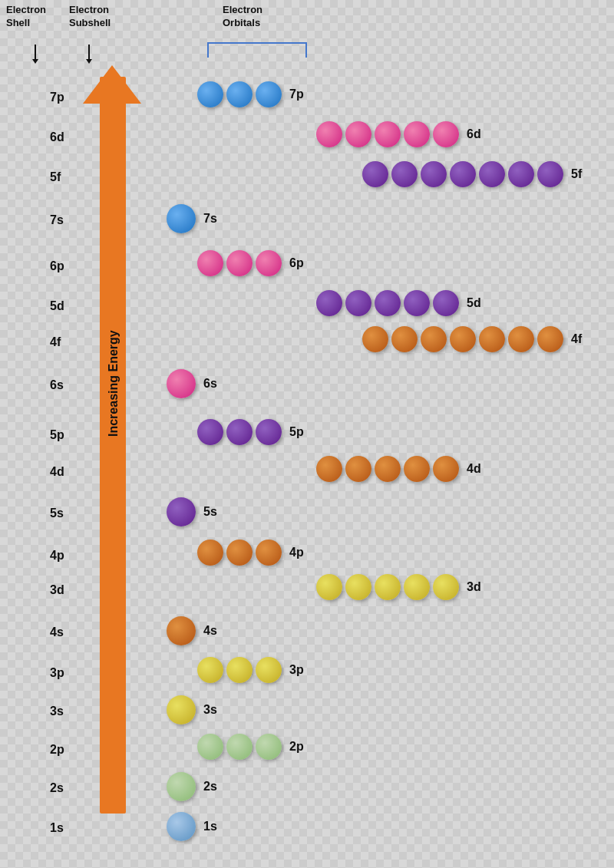 This screenshot has height=868, width=614. Describe the element at coordinates (474, 303) in the screenshot. I see `orbital-label-5d: 5d` at that location.